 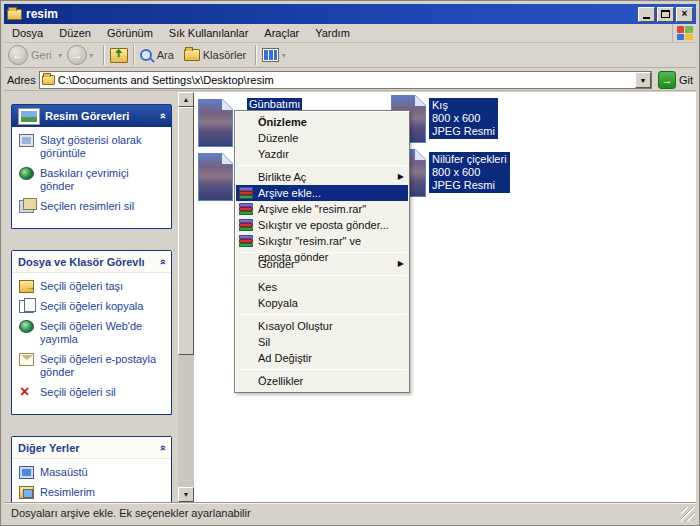 I want to click on panel-other-places: Diğer Yerler » Masaüstü Resimlerim Bilgi…, so click(x=92, y=469).